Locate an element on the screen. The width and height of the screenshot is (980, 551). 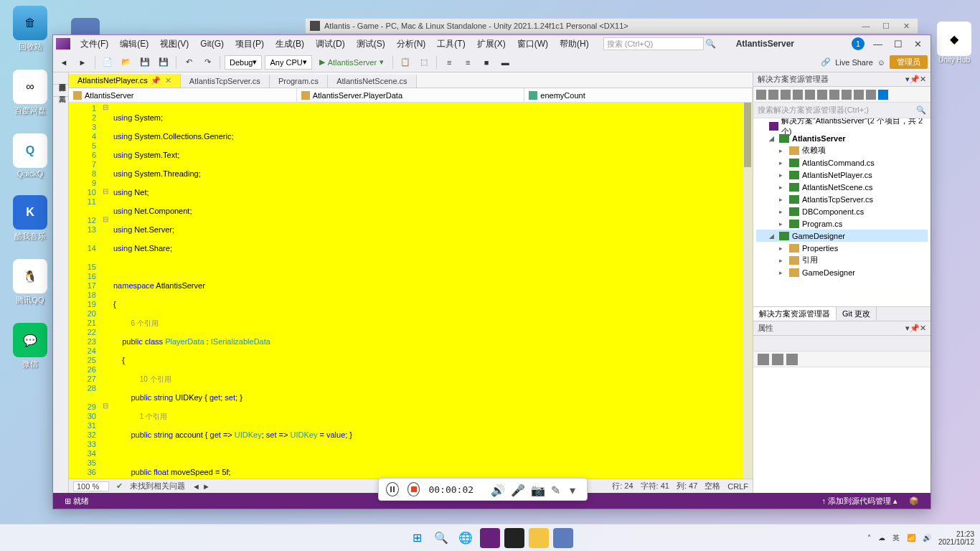
menu-build: 生成(B) is located at coordinates (290, 44).